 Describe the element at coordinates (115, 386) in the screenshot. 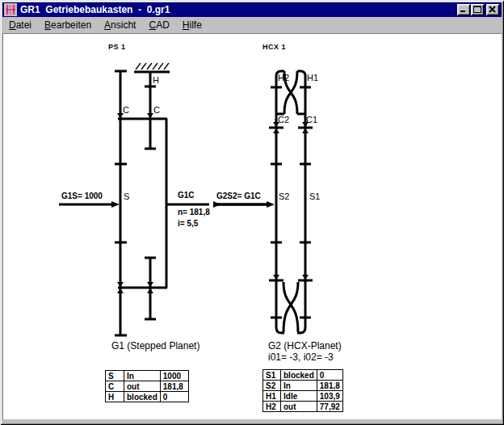

I see `cell-shaft: C` at that location.